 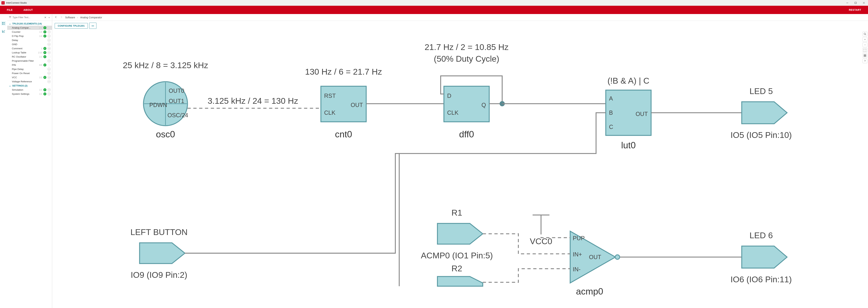 What do you see at coordinates (579, 238) in the screenshot?
I see `svg-text: PUP` at bounding box center [579, 238].